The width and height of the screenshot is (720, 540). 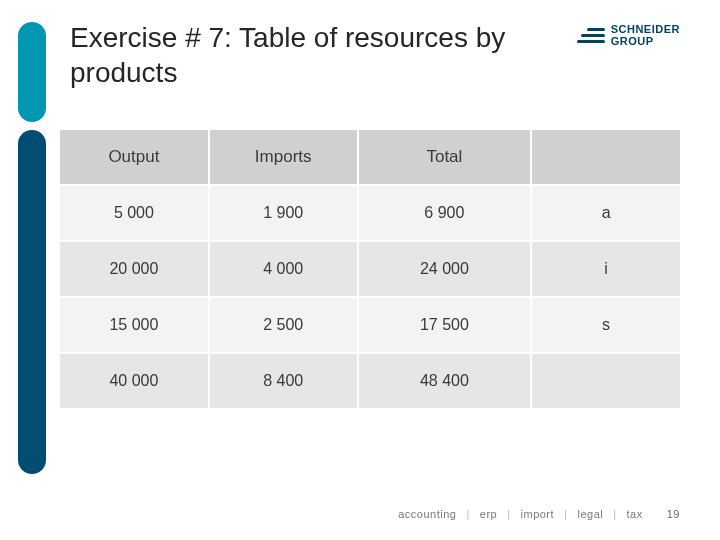 What do you see at coordinates (445, 325) in the screenshot?
I see `cell-total: 17 500` at bounding box center [445, 325].